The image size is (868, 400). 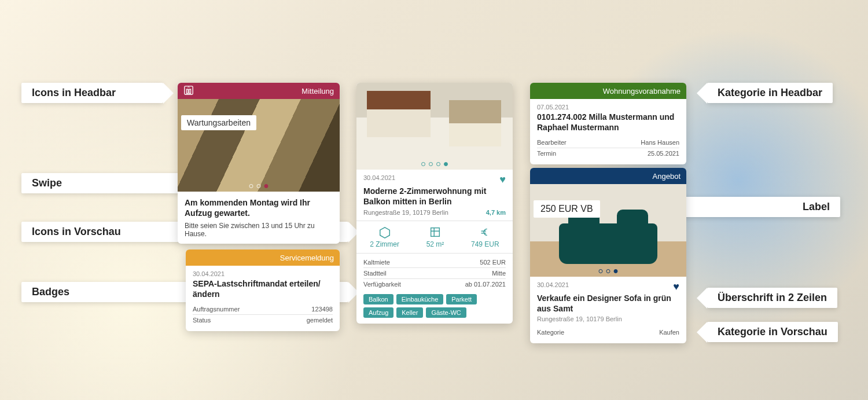 What do you see at coordinates (485, 244) in the screenshot?
I see `price-value: 749 EUR` at bounding box center [485, 244].